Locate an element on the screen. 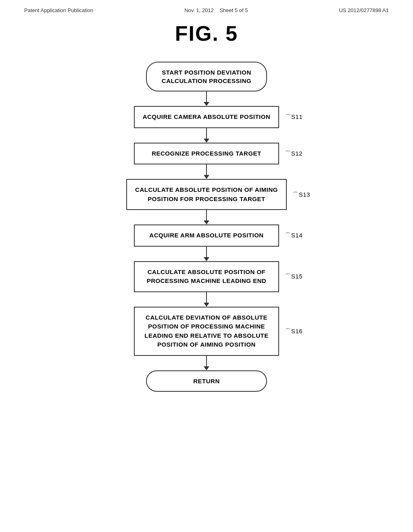  s14-wrapper: ACQUIRE ARM ABSOLUTE POSITION ⌒S14 is located at coordinates (206, 235).